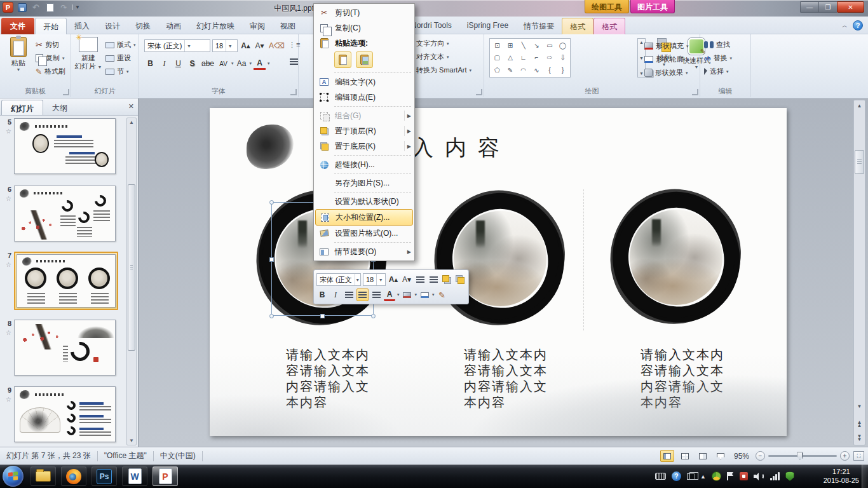 This screenshot has width=868, height=488. Describe the element at coordinates (364, 28) in the screenshot. I see `menu-item-copy: 复制(C)` at that location.